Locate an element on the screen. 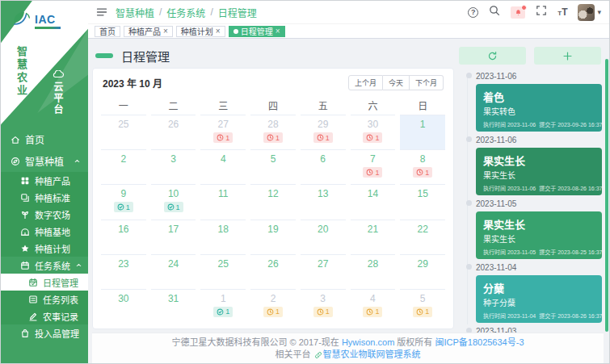 This screenshot has height=364, width=610. tab-schedule-management: 日程管理× is located at coordinates (257, 31).